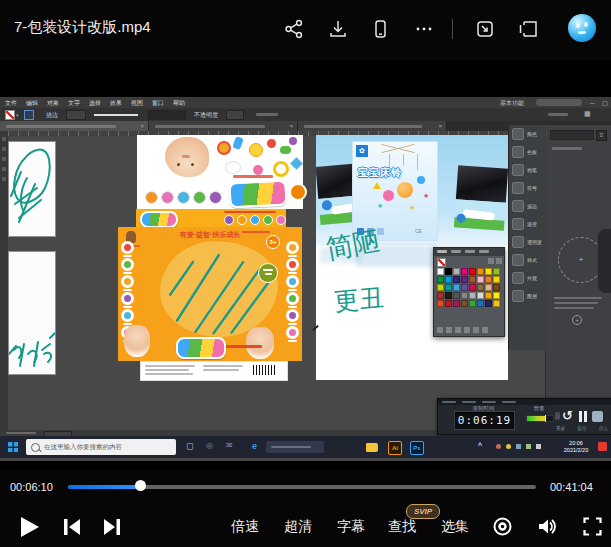 This screenshot has width=611, height=547. Describe the element at coordinates (187, 157) in the screenshot. I see `baby-photo` at that location.